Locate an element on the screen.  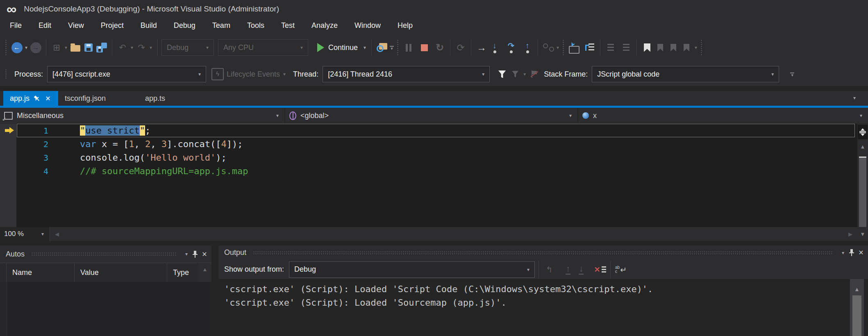
clear-bookmarks-button is located at coordinates (686, 48).